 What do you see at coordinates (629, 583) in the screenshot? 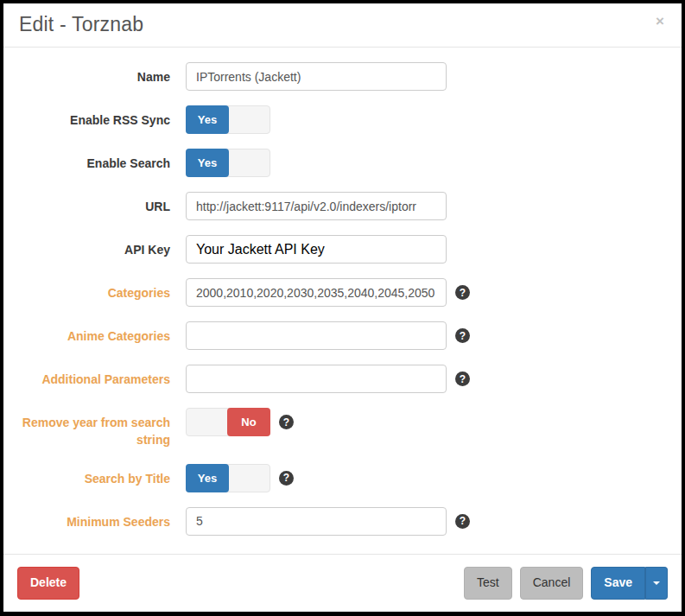
I see `save-button-group: Save` at bounding box center [629, 583].